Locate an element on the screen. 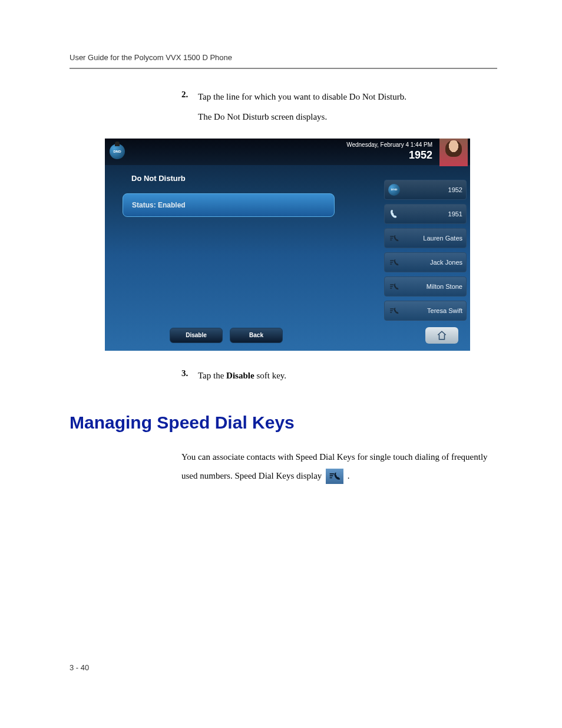 The image size is (562, 728). handset-icon is located at coordinates (394, 214).